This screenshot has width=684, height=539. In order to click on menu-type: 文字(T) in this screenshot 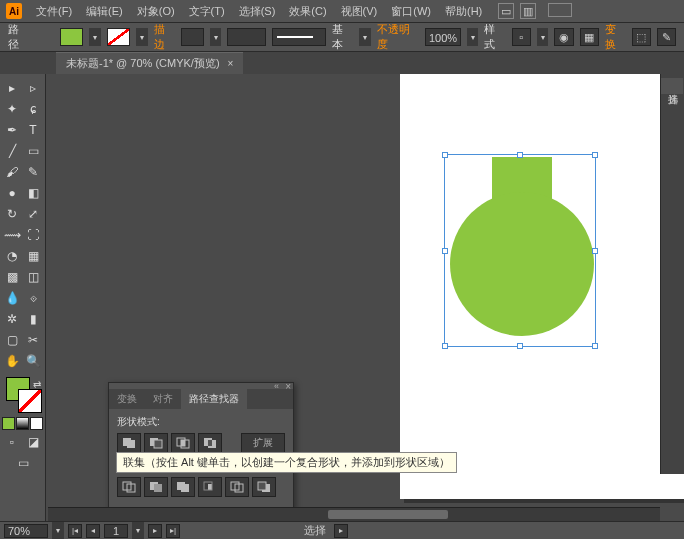, I will do `click(207, 12)`.